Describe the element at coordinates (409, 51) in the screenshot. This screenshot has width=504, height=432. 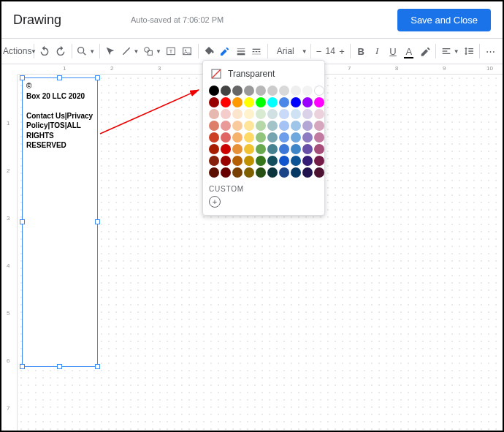
I see `text-color-button: A` at that location.